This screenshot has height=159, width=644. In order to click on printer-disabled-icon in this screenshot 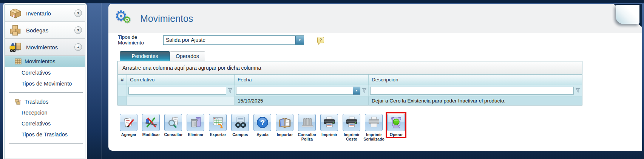, I will do `click(374, 122)`.